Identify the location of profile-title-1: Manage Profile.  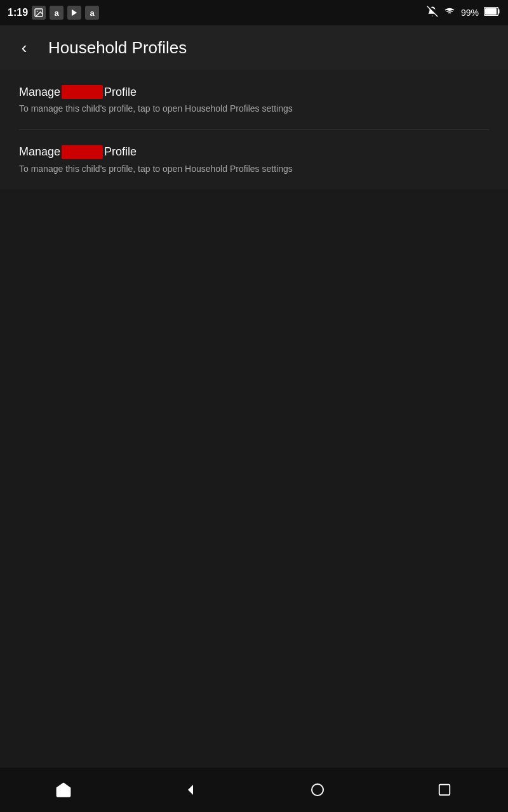
(254, 92).